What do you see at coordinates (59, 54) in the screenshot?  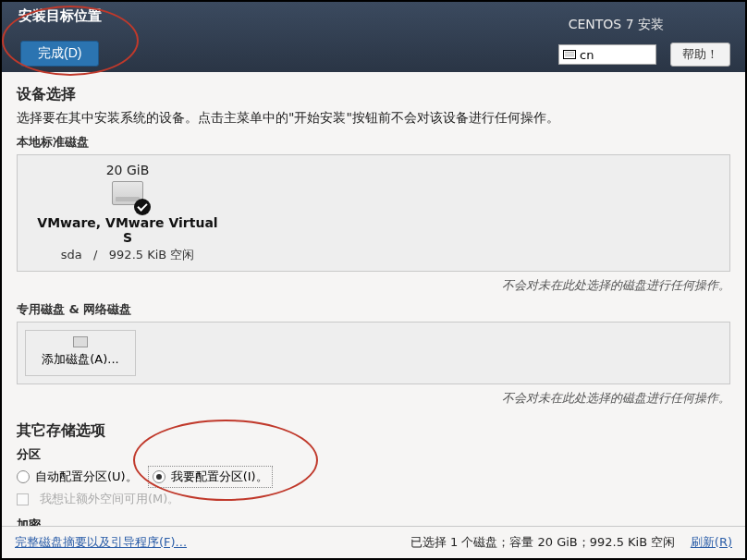 I see `done-button: 完成(D)` at bounding box center [59, 54].